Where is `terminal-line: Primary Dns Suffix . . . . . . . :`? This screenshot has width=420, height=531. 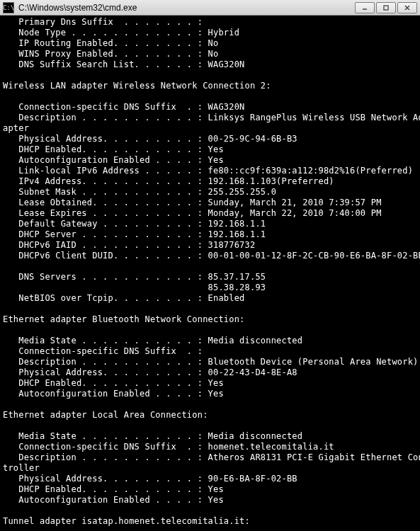
terminal-line: Primary Dns Suffix . . . . . . . : is located at coordinates (210, 23).